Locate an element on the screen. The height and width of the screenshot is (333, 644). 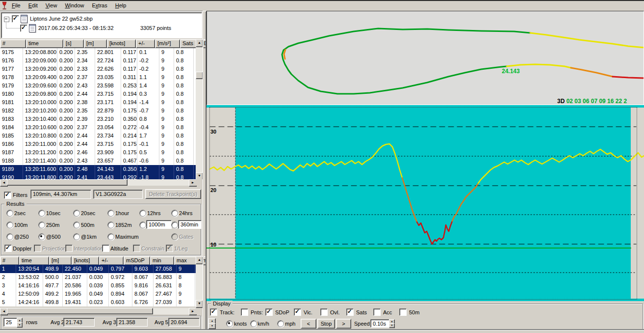
radio-20sec is located at coordinates (77, 213).